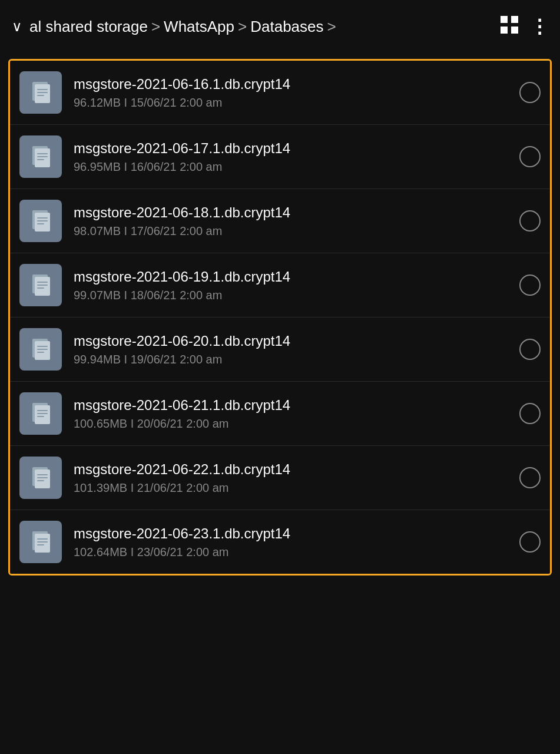  What do you see at coordinates (293, 414) in the screenshot?
I see `file-info: msgstore-2021-06-21.1.db.crypt14 100.65M…` at bounding box center [293, 414].